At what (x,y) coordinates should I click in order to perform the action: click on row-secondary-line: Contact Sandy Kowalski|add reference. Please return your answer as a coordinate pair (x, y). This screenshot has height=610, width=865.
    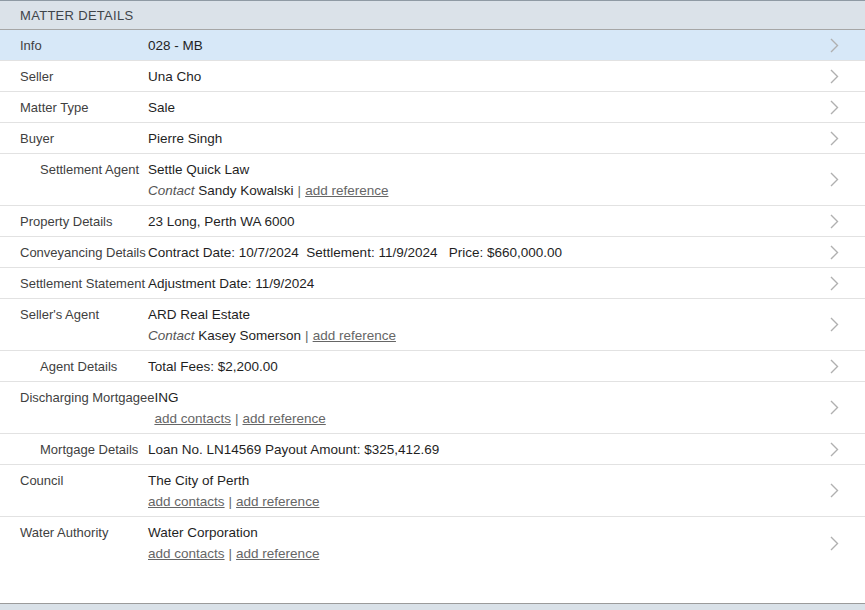
    Looking at the image, I should click on (484, 190).